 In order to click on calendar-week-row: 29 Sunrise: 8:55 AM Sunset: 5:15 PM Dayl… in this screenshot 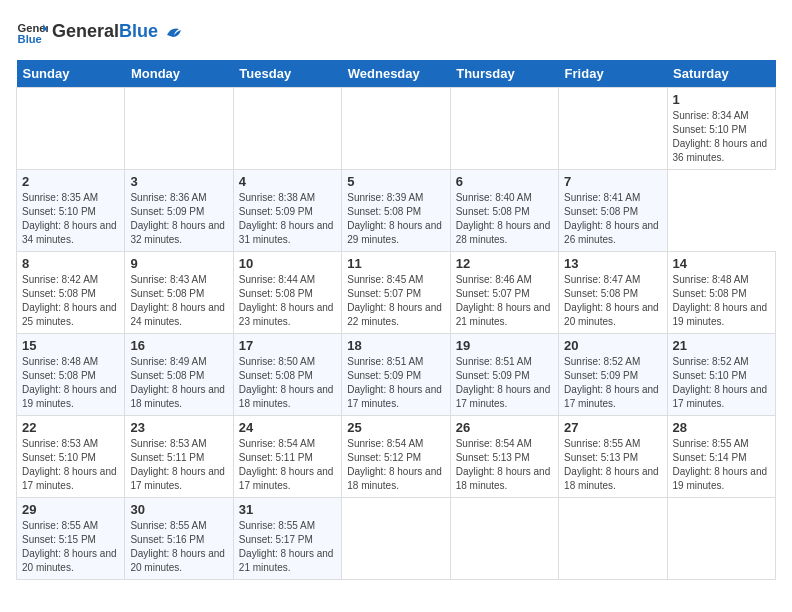, I will do `click(396, 539)`.